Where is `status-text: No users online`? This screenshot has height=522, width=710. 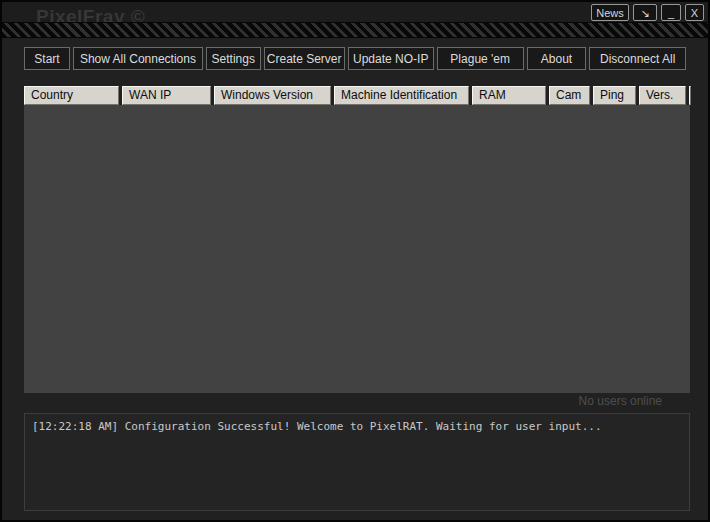
status-text: No users online is located at coordinates (357, 401).